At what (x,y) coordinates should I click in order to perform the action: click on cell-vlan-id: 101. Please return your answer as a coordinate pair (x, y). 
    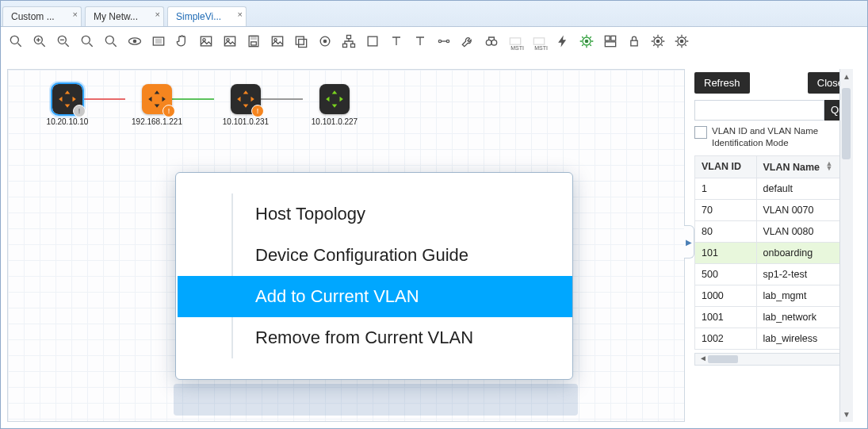
    Looking at the image, I should click on (726, 252).